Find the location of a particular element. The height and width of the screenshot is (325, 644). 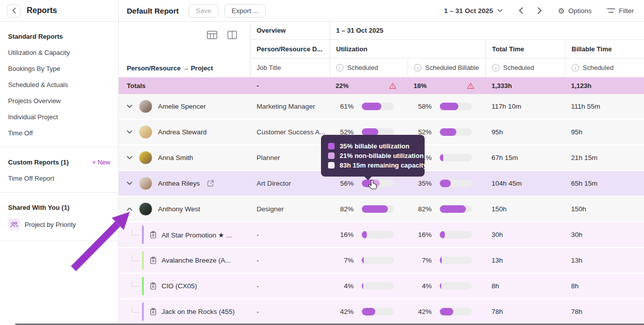

export-button: Export ... is located at coordinates (245, 11).